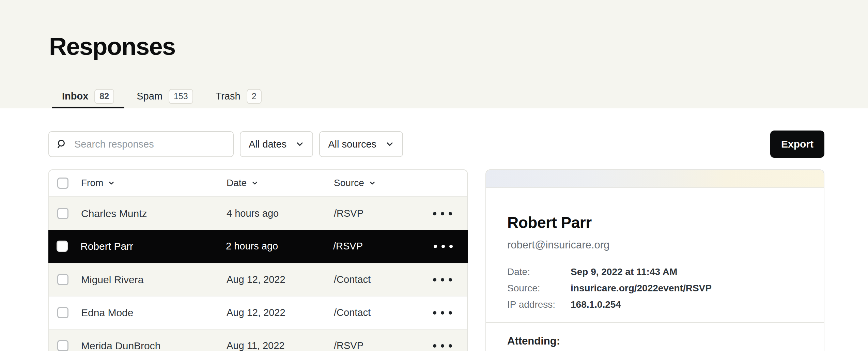 This screenshot has height=351, width=868. I want to click on row-from-name: Merida DunBroch, so click(154, 346).